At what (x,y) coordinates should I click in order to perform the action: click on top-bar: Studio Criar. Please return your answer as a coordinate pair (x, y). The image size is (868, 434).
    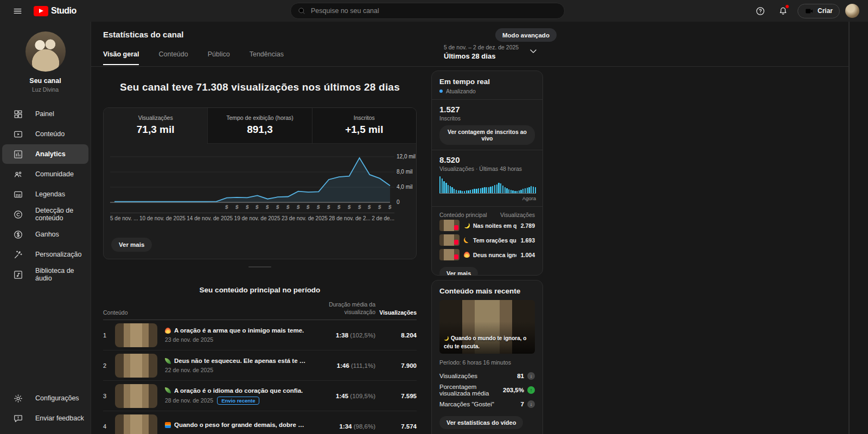
    Looking at the image, I should click on (434, 11).